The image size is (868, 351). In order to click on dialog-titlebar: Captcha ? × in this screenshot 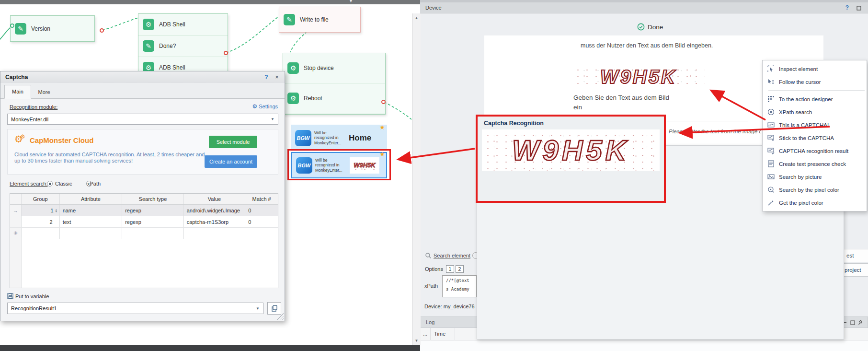, I will do `click(143, 78)`.